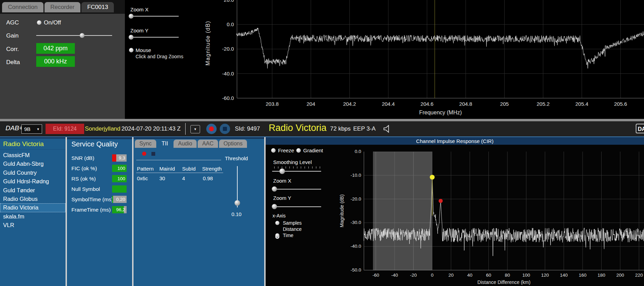  I want to click on tab-tii: TII, so click(165, 144).